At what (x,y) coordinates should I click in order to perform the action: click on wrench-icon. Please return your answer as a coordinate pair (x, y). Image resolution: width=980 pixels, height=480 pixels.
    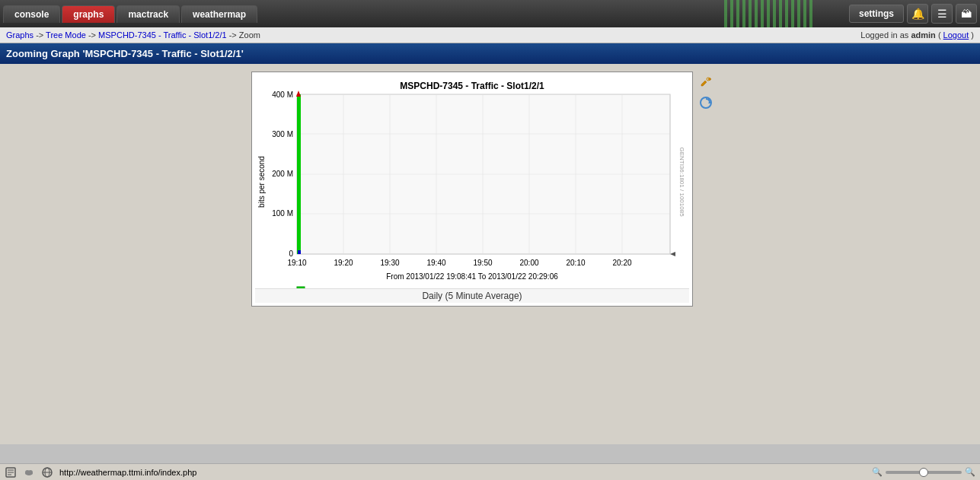
    Looking at the image, I should click on (706, 83).